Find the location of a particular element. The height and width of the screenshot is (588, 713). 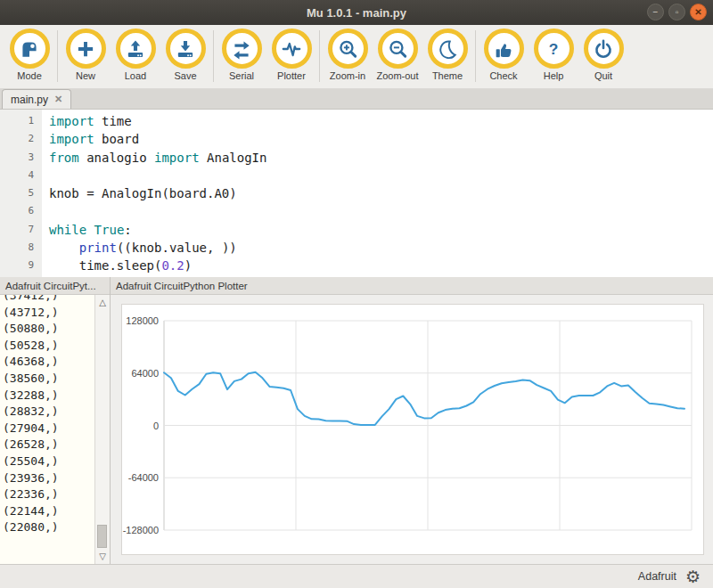

toolbar-button-label: Mode is located at coordinates (29, 76).